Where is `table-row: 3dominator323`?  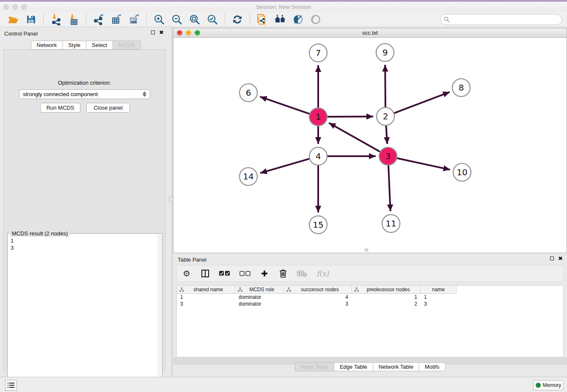 table-row: 3dominator323 is located at coordinates (370, 304).